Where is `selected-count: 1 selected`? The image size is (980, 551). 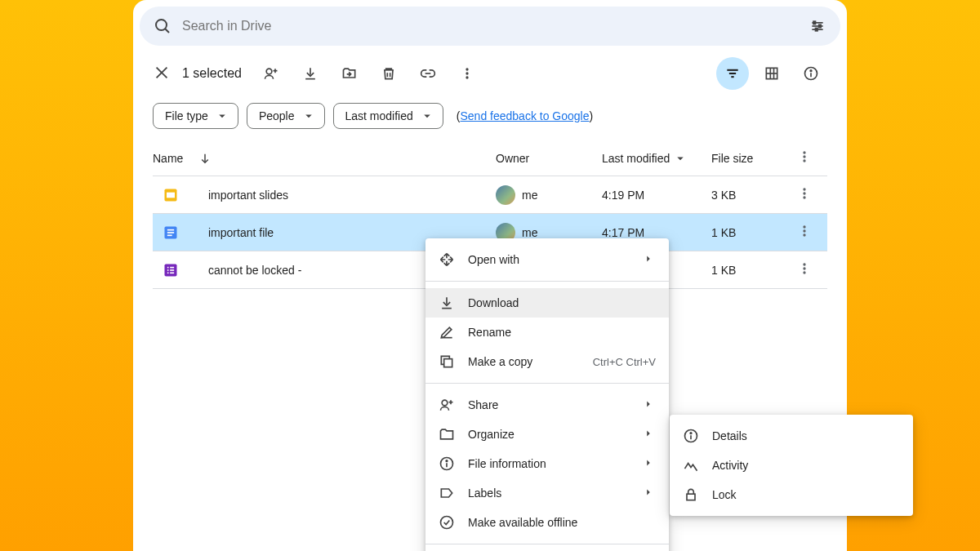 selected-count: 1 selected is located at coordinates (212, 73).